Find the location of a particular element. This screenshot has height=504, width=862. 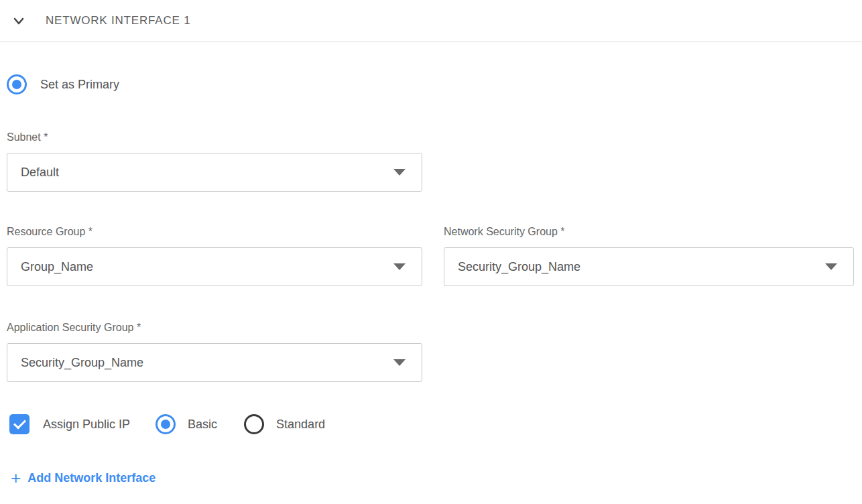

basic-radio is located at coordinates (166, 424).